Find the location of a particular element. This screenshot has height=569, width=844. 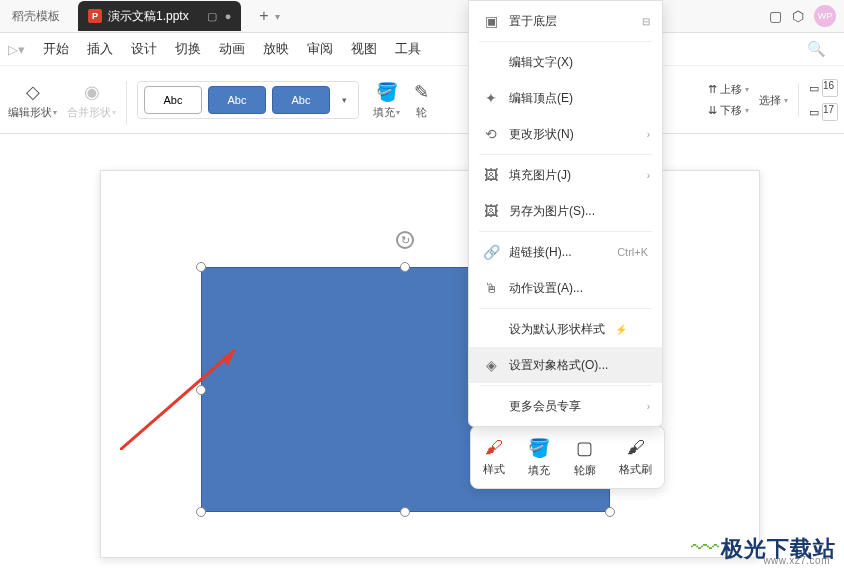

watermark: 〰 极光下载站 www.xz7.com is located at coordinates (764, 548).